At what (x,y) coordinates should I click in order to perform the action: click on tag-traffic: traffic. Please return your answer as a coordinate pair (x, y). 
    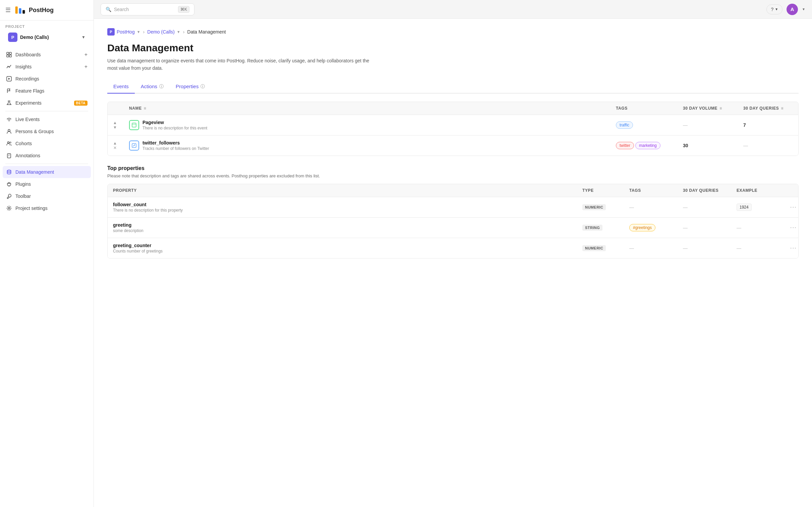
    Looking at the image, I should click on (624, 125).